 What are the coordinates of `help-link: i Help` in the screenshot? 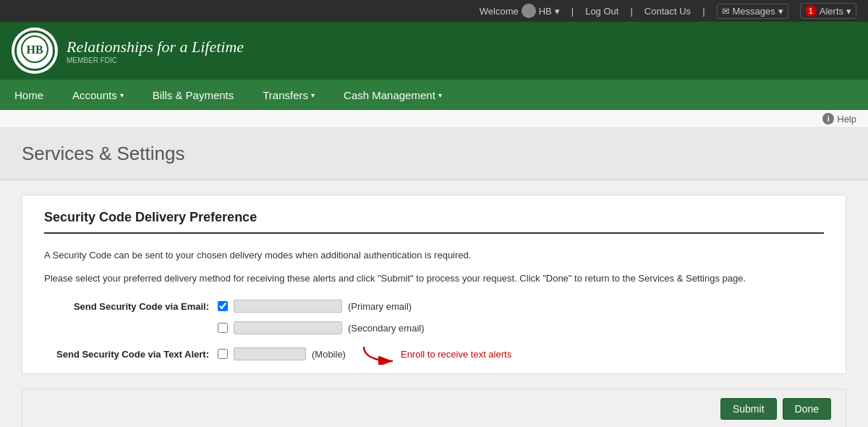 It's located at (839, 119).